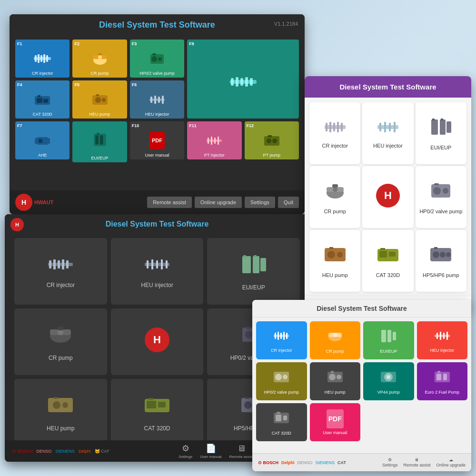  What do you see at coordinates (17, 225) in the screenshot?
I see `window2-logo: H` at bounding box center [17, 225].